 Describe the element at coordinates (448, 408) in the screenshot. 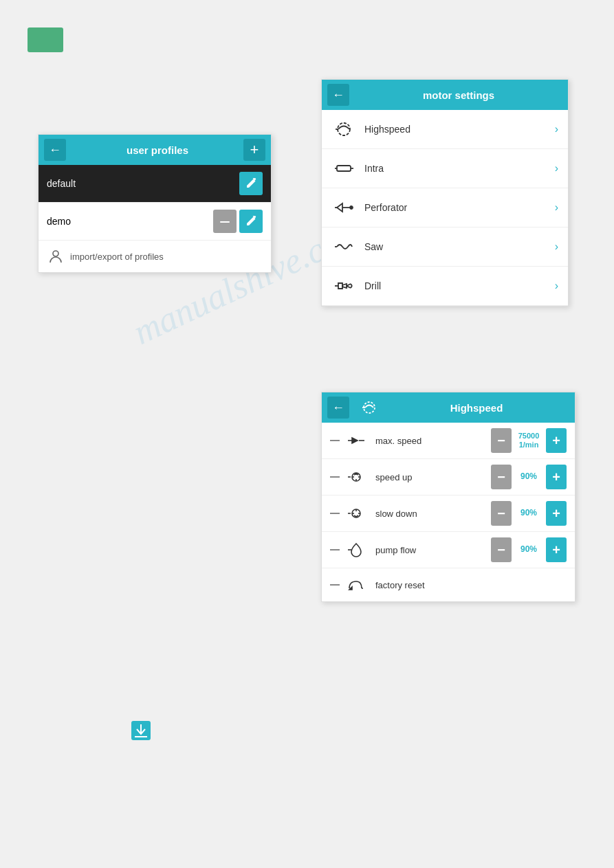

I see `highspeed-header: ← Highspeed` at that location.